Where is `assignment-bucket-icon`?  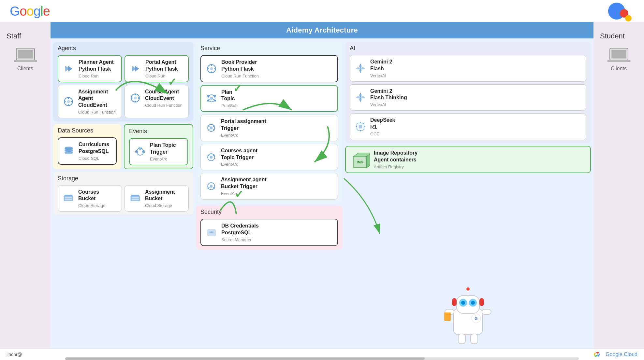
assignment-bucket-icon is located at coordinates (135, 198).